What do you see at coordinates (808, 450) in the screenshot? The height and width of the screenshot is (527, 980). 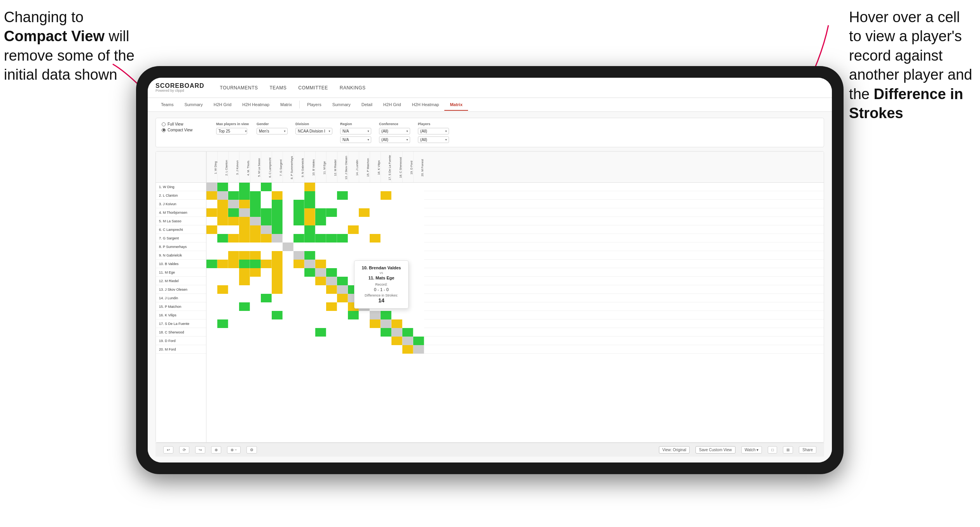 I see `share-button: Share` at bounding box center [808, 450].